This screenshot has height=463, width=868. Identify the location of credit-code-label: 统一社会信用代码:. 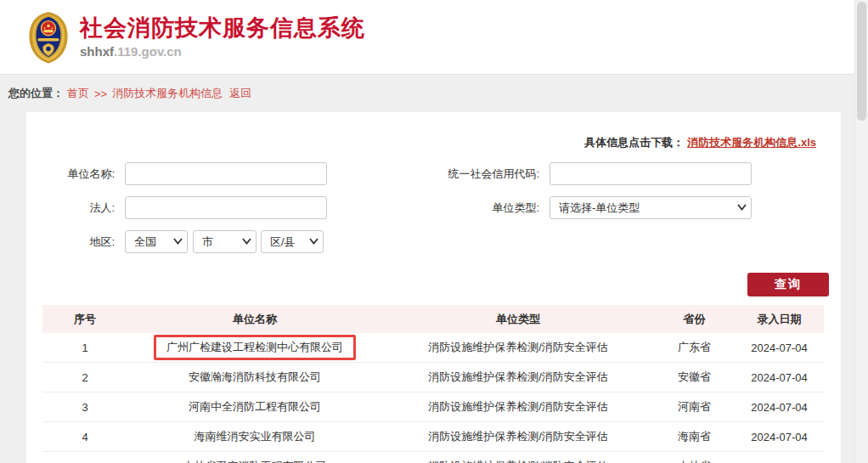
(465, 173).